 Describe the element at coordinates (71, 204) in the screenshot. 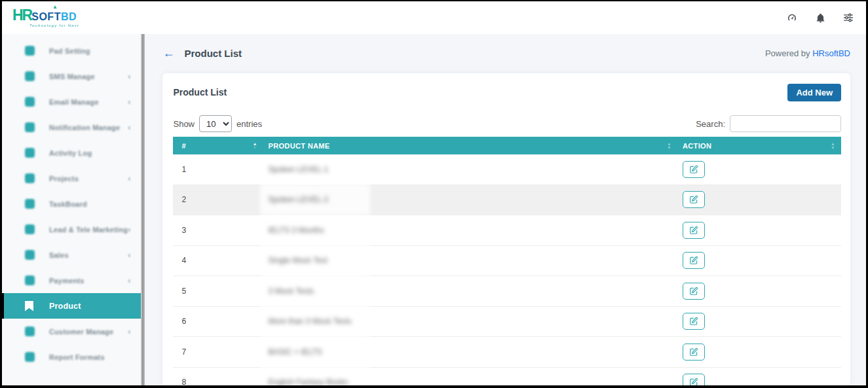

I see `sidebar-item-taskboard: TaskBoard` at that location.